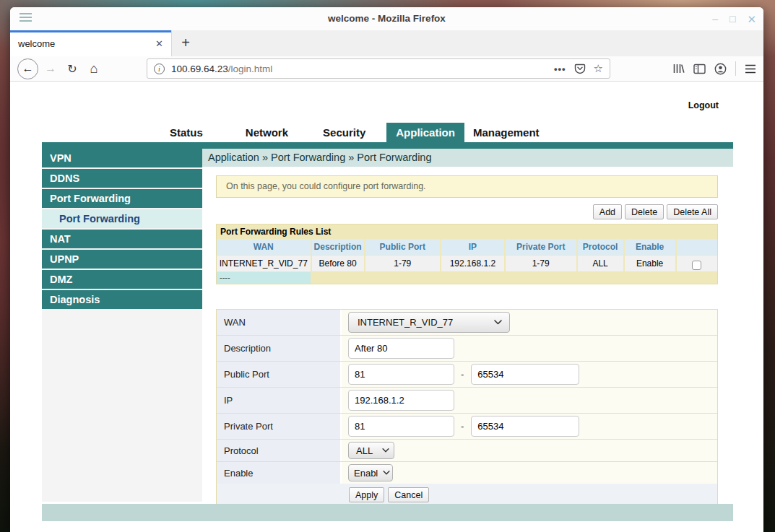 This screenshot has height=532, width=775. Describe the element at coordinates (186, 134) in the screenshot. I see `nav-tab-status: Status` at that location.